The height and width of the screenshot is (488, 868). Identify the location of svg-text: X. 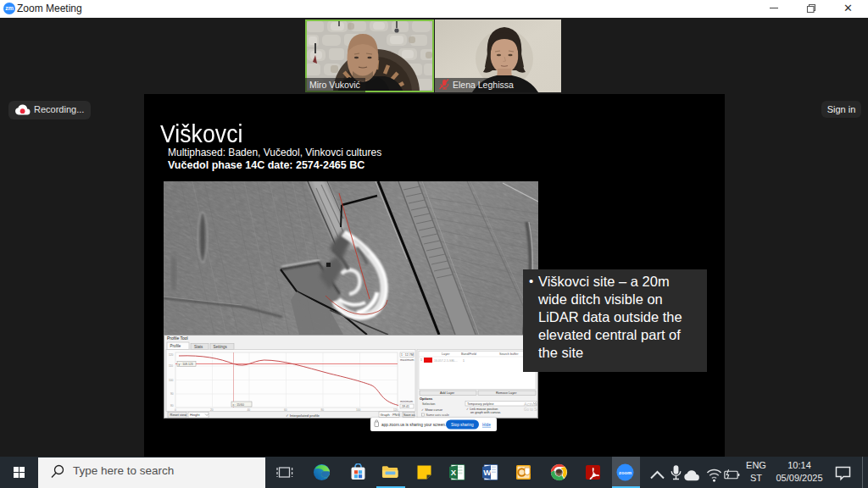
(454, 473).